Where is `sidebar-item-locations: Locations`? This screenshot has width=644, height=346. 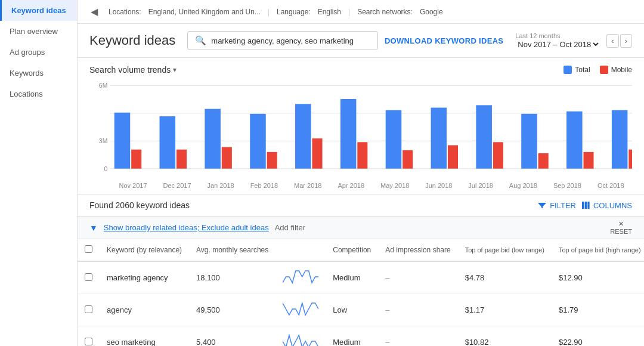 sidebar-item-locations: Locations is located at coordinates (38, 94).